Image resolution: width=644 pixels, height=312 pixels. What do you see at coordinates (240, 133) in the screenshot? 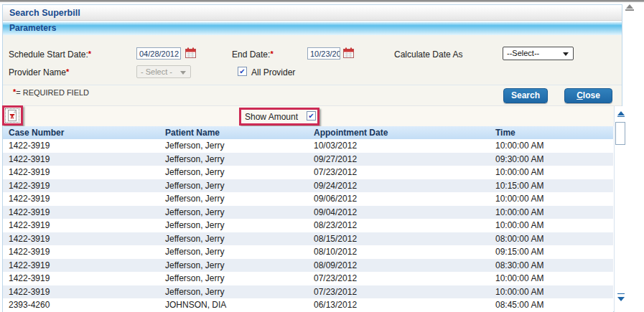
I see `column-header-patient-name: Patient Name` at bounding box center [240, 133].